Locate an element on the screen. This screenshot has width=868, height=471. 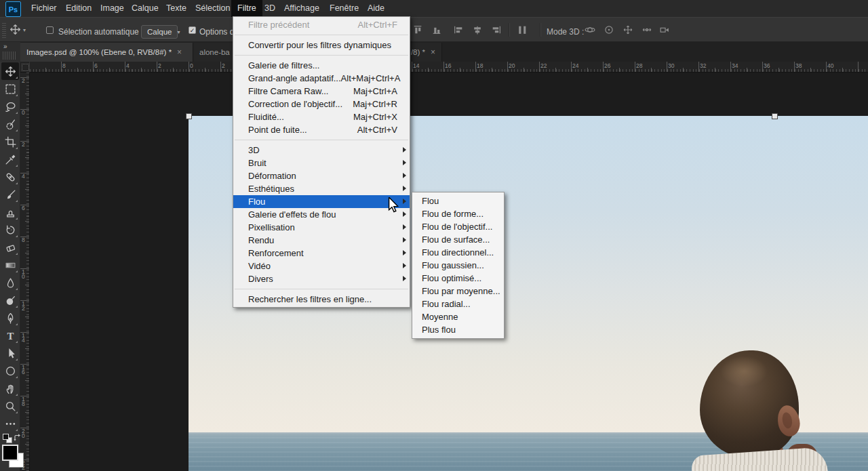
options-bar-grip is located at coordinates (4, 30).